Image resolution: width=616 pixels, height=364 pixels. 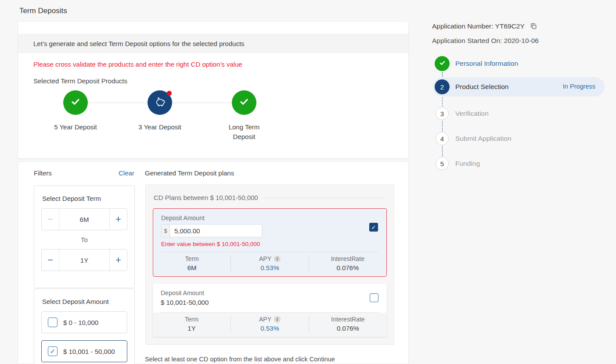 I want to click on product-stepper: 5 Year Deposit 3 Year Deposit, so click(x=161, y=116).